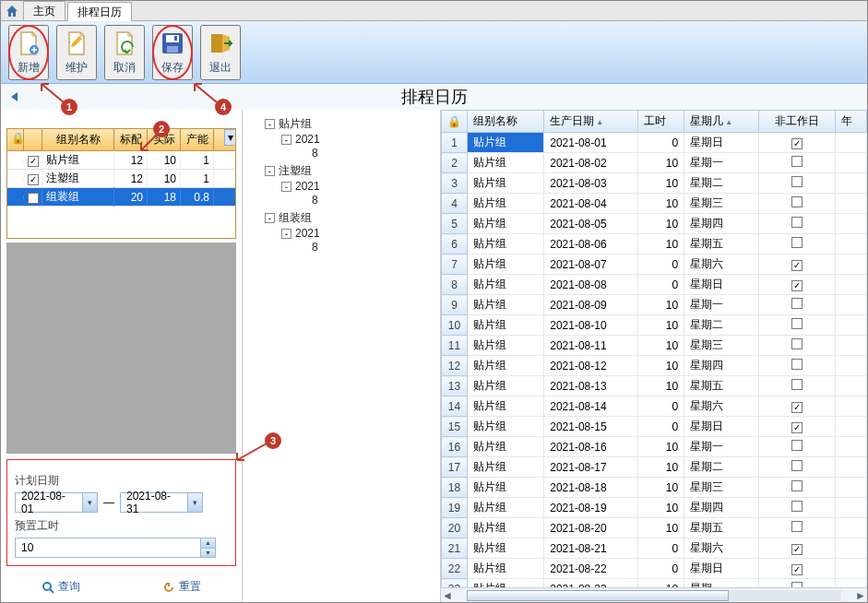 Image resolution: width=868 pixels, height=603 pixels. Describe the element at coordinates (660, 122) in the screenshot. I see `rg-col-hours: 工时` at that location.